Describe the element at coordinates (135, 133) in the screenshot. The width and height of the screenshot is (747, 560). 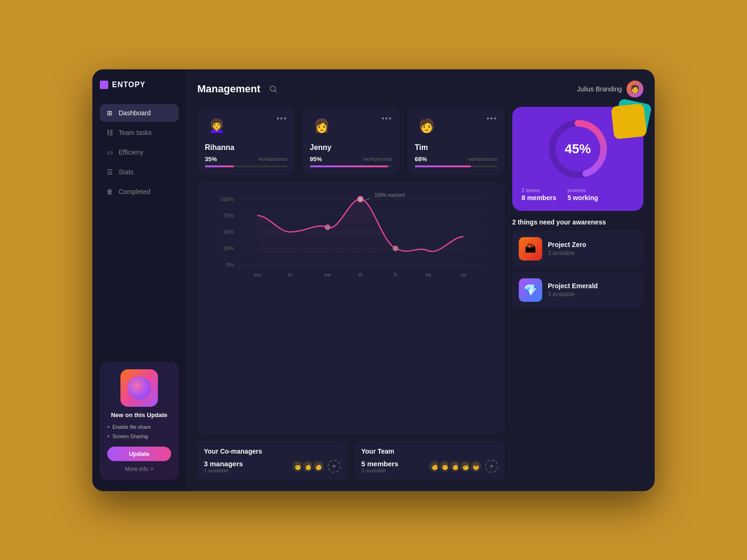
I see `sidebar-item-label: Team tasks` at that location.